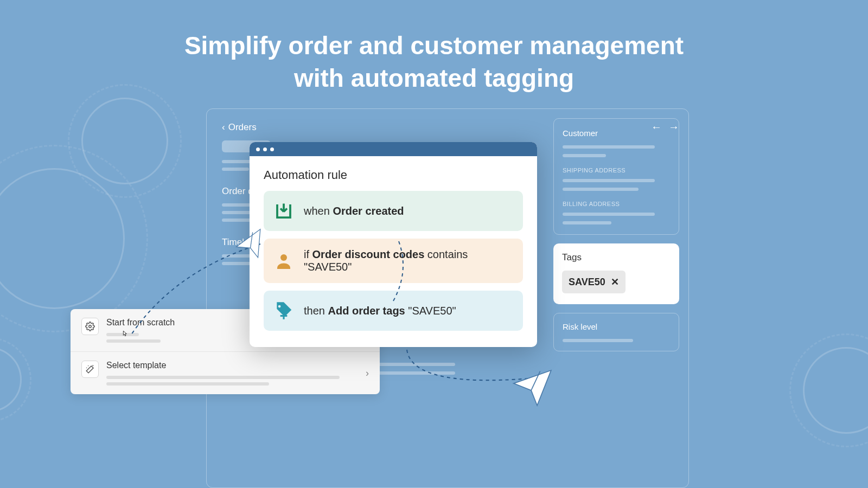 The height and width of the screenshot is (488, 868). I want to click on rule-if-text: if Order discount codes contains "SAVE50…, so click(409, 261).